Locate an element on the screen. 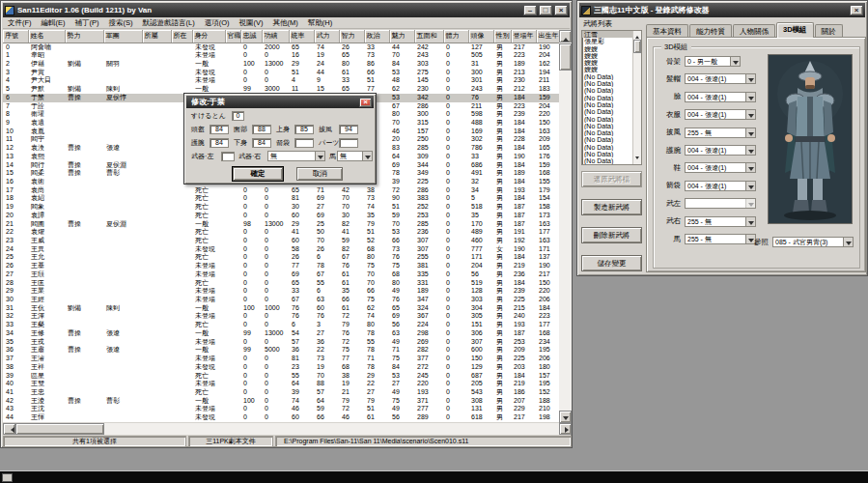 The height and width of the screenshot is (483, 868). tab-2: 人物關係 is located at coordinates (754, 31).